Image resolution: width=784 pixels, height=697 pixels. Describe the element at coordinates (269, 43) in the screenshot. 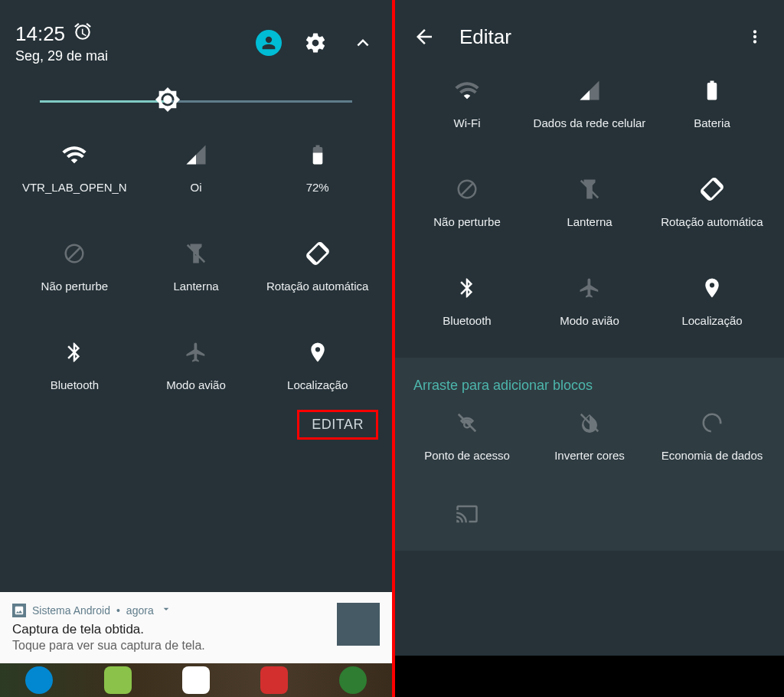

I see `user-avatar-button` at that location.